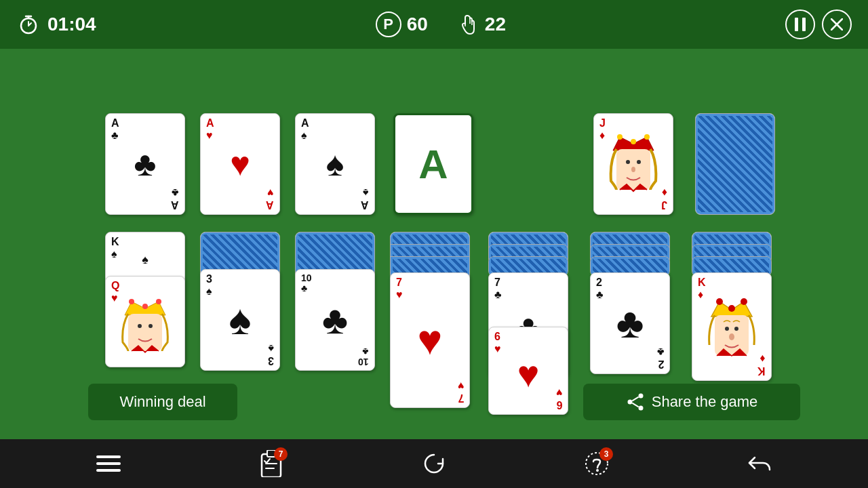 The image size is (868, 488). What do you see at coordinates (732, 327) in the screenshot?
I see `card-king-diamonds: K♦` at bounding box center [732, 327].